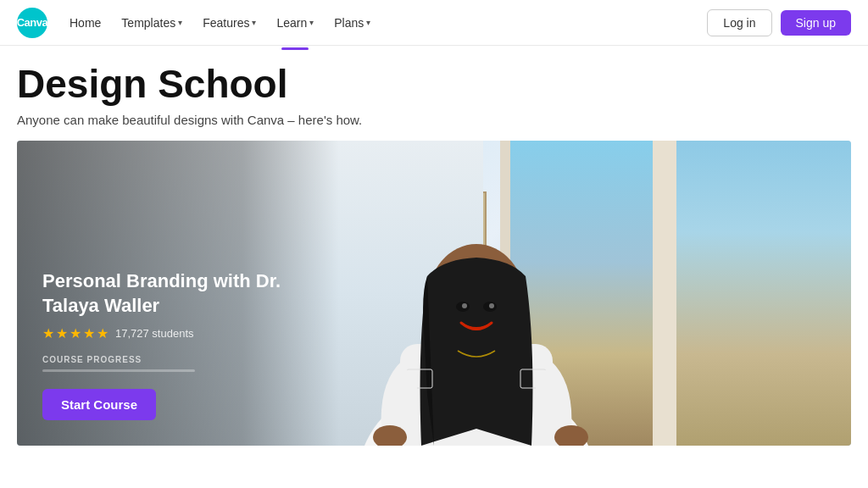  What do you see at coordinates (178, 359) in the screenshot?
I see `course-progress-label: COURSE PROGRESS` at bounding box center [178, 359].